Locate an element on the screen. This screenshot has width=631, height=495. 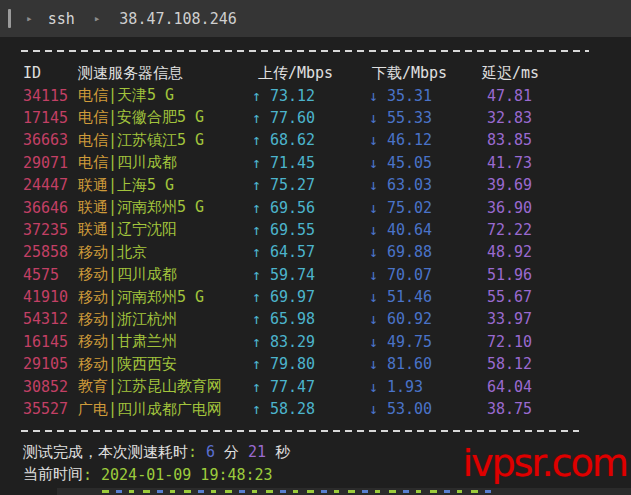
dashed-separator-bottom is located at coordinates (300, 431).